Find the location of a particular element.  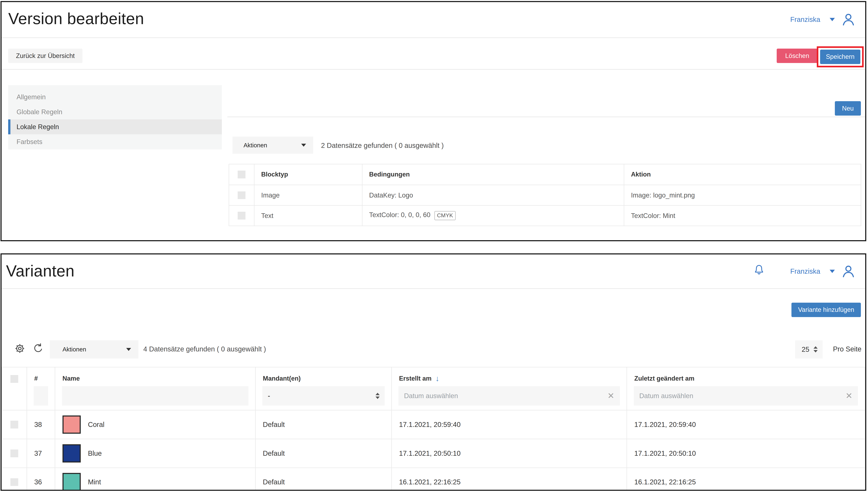

local-rules-table: Blocktyp Bedingungen Aktion Image DataKe… is located at coordinates (545, 195).